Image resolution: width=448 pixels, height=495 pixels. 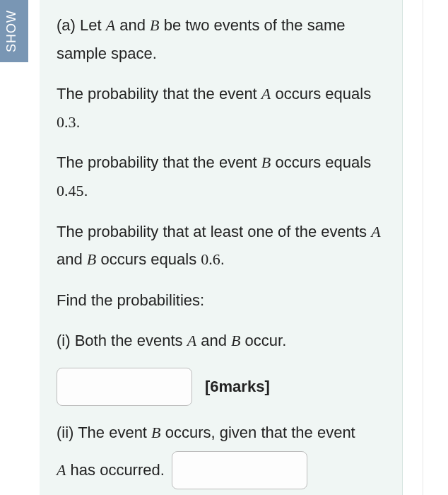 I want to click on text: has occurred., so click(x=114, y=470).